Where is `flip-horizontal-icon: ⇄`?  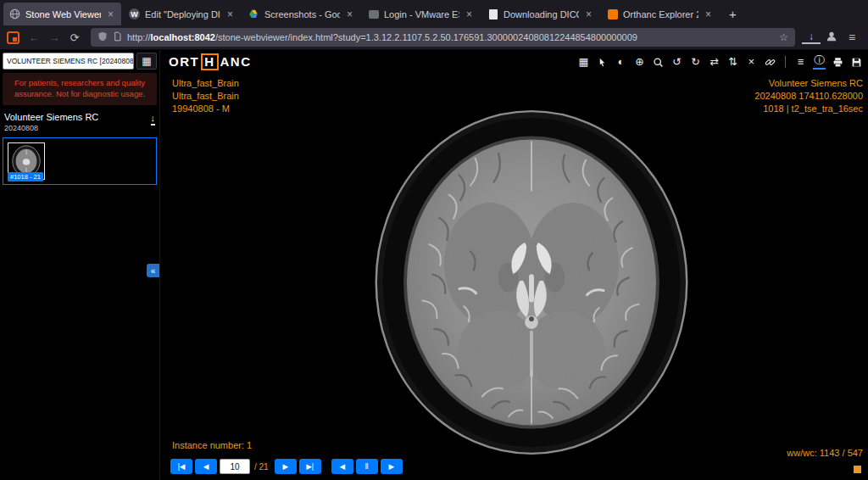
flip-horizontal-icon: ⇄ is located at coordinates (714, 62).